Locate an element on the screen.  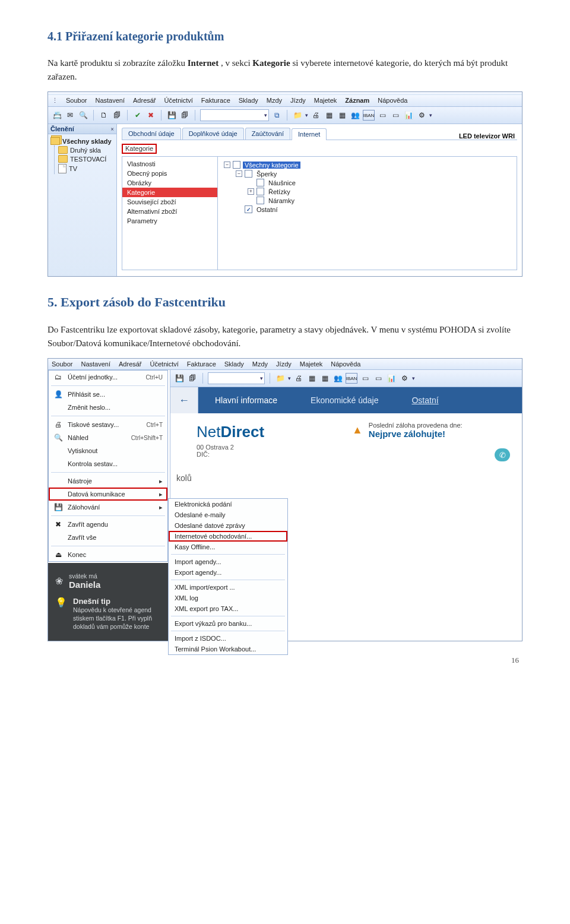
menubar: Soubor Nastavení Adresář Účetnictví Fakt… is located at coordinates (285, 365).